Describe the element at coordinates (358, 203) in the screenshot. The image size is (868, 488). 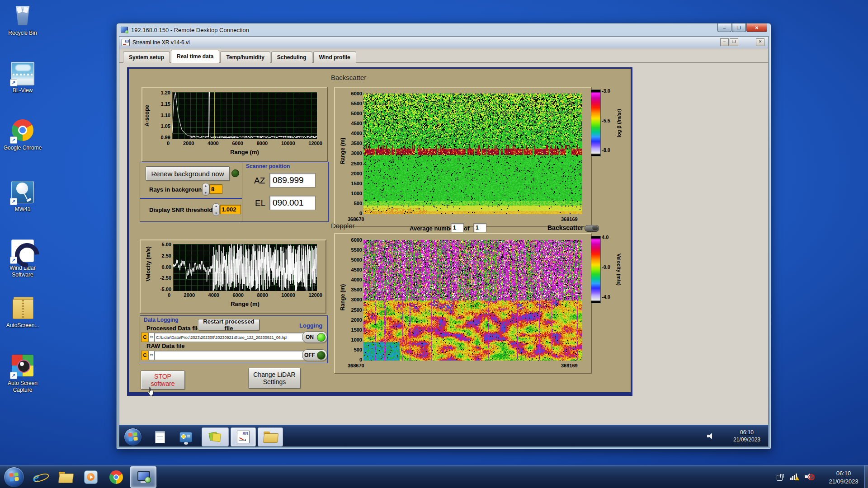
I see `axis-tick: 500` at that location.